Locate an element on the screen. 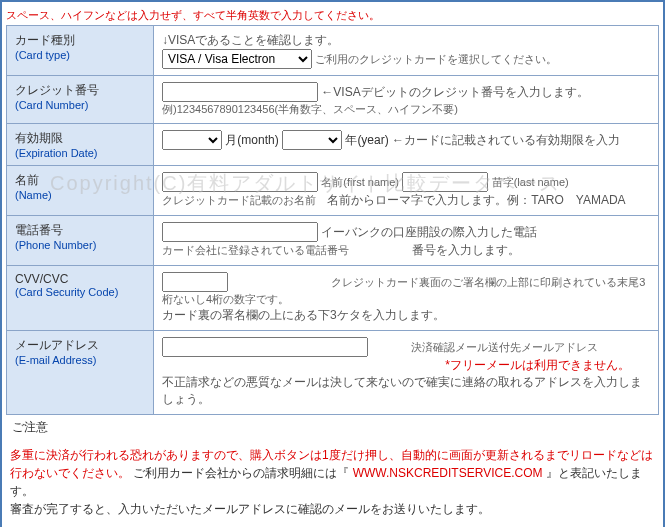  first-name-label: 名前(first name) is located at coordinates (360, 182).